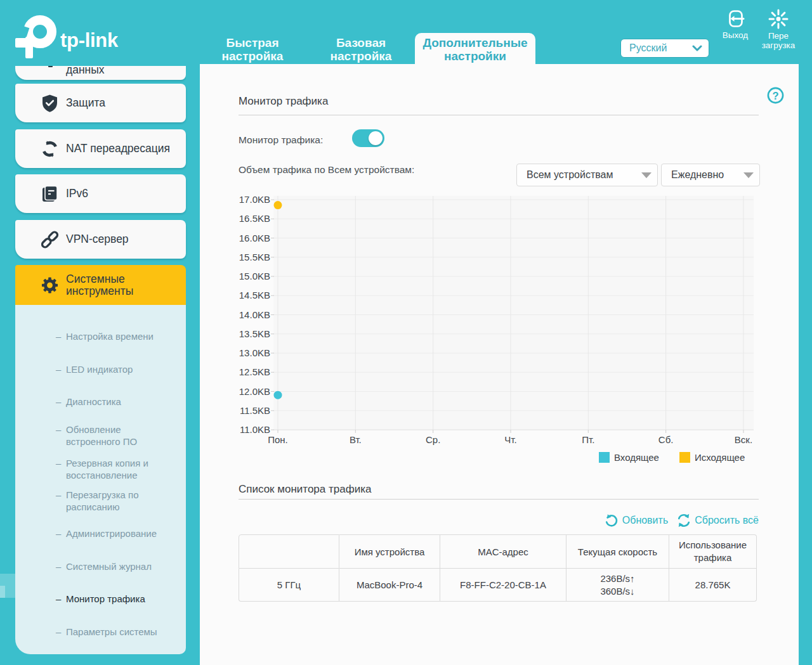  What do you see at coordinates (100, 631) in the screenshot?
I see `submenu-item-system-parameters: –Параметры системы` at bounding box center [100, 631].